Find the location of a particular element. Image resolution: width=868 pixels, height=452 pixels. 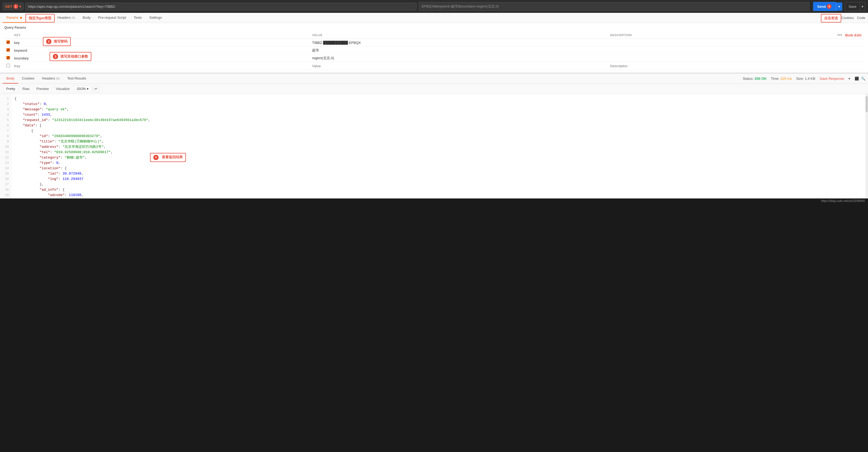

response-tab-cookies: Cookies is located at coordinates (28, 79).